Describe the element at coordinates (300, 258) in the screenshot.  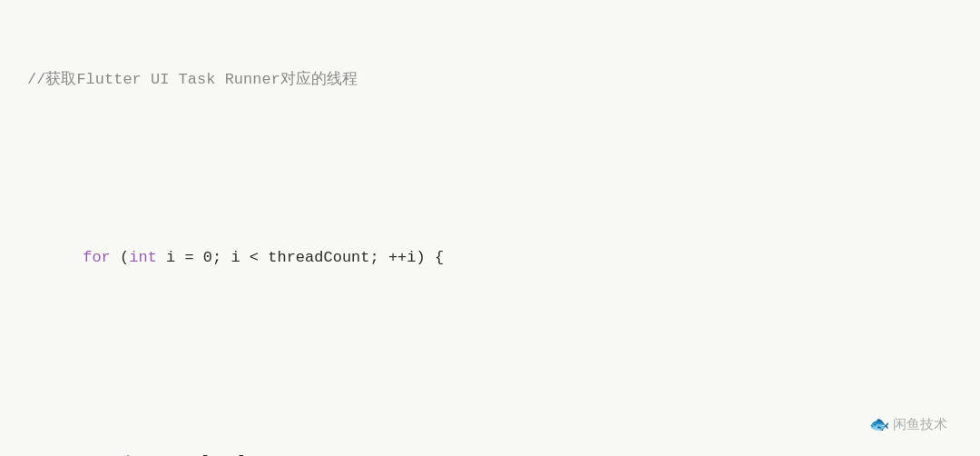
I see `code-text-1: i = 0; i < threadCount; ++i) {` at that location.